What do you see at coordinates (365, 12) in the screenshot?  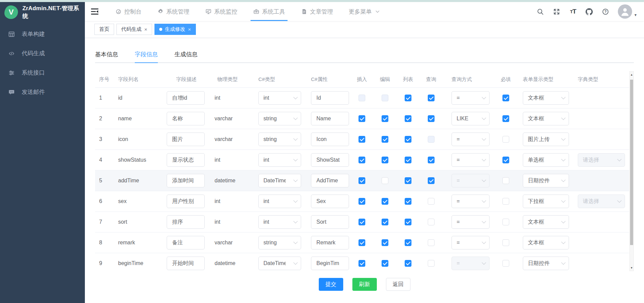 I see `nav-menu-更多菜单: 更多菜单` at bounding box center [365, 12].